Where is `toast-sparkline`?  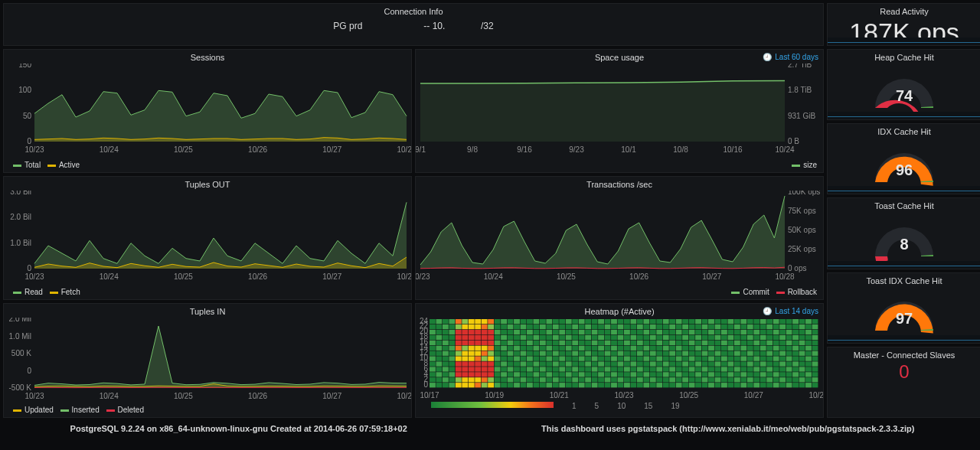
toast-sparkline is located at coordinates (903, 265).